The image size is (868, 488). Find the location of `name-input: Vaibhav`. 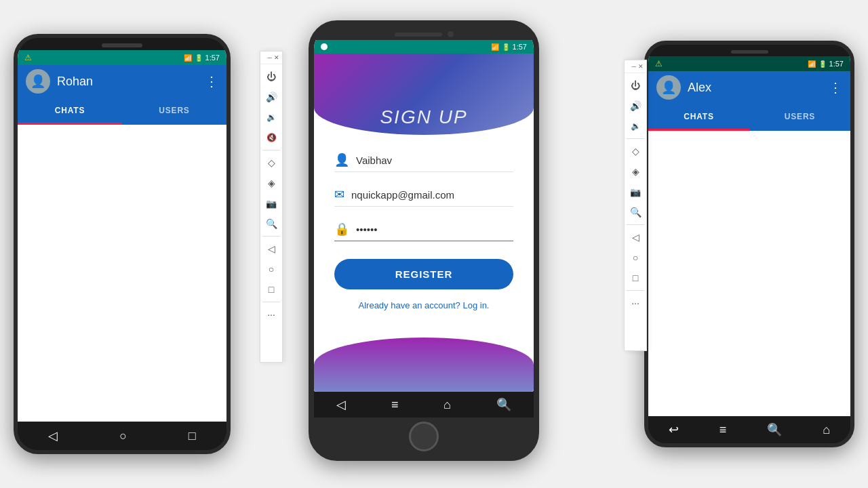

name-input: Vaibhav is located at coordinates (435, 160).